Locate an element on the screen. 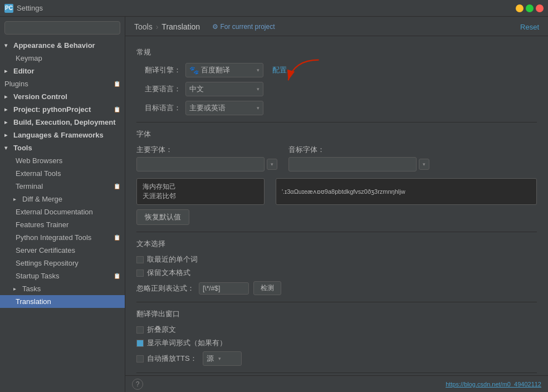 Image resolution: width=548 pixels, height=392 pixels. sidebar-item-settings-repo: Settings Repository is located at coordinates (62, 263).